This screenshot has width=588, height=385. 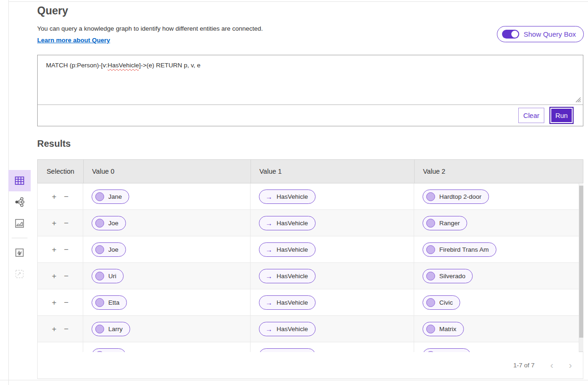 What do you see at coordinates (510, 34) in the screenshot?
I see `toggle-switch-icon` at bounding box center [510, 34].